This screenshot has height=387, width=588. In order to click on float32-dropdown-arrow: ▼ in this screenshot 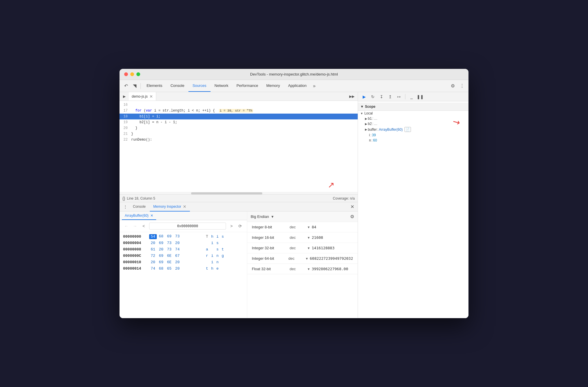, I will do `click(309, 269)`.